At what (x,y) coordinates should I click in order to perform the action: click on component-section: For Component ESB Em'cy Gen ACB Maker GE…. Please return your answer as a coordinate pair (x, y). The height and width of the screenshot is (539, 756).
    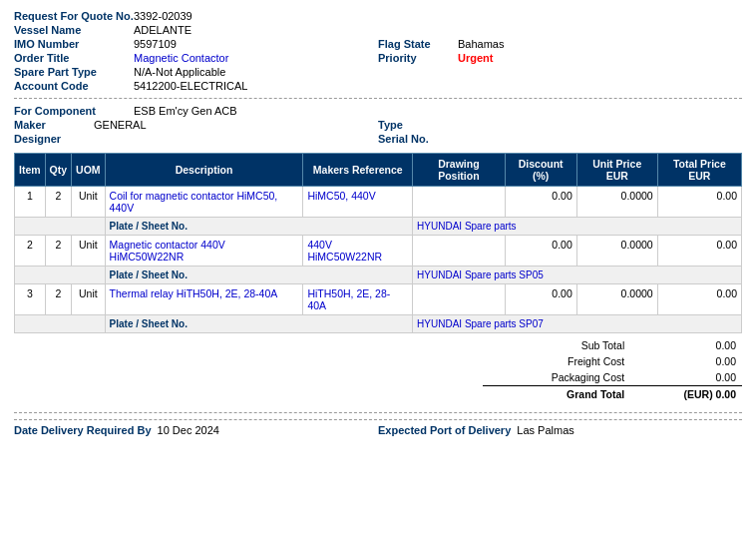
    Looking at the image, I should click on (378, 126).